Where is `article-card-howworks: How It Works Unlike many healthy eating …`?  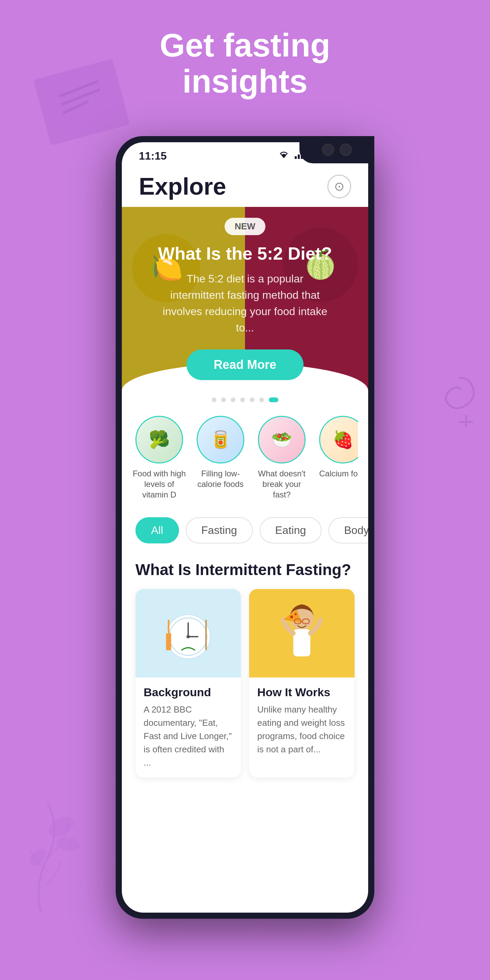
article-card-howworks: How It Works Unlike many healthy eating … is located at coordinates (302, 683).